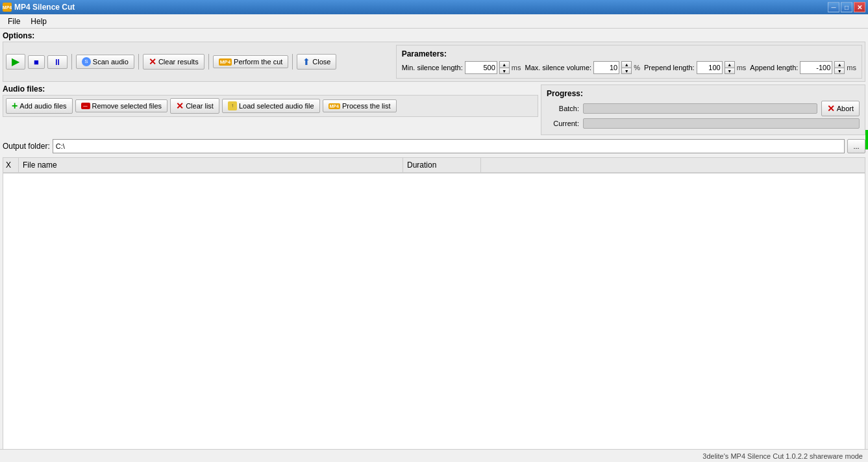 The image size is (868, 462). I want to click on menu-help: Help, so click(39, 21).